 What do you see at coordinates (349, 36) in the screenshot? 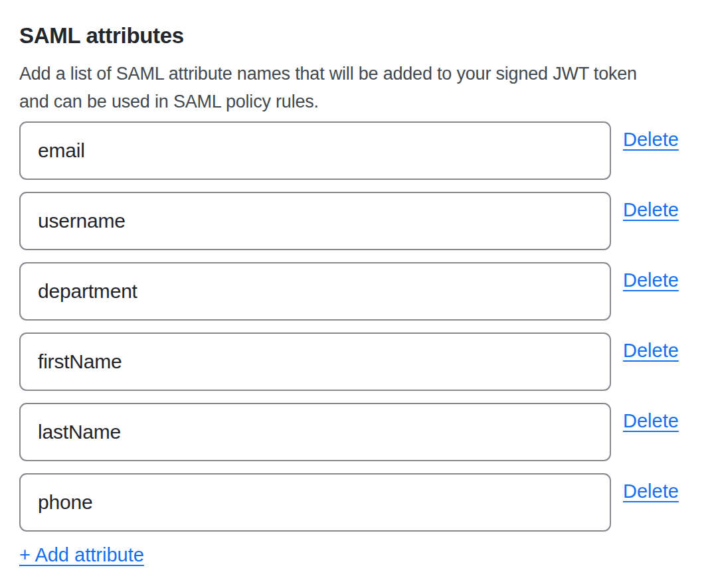
I see `section-title: SAML attributes` at bounding box center [349, 36].